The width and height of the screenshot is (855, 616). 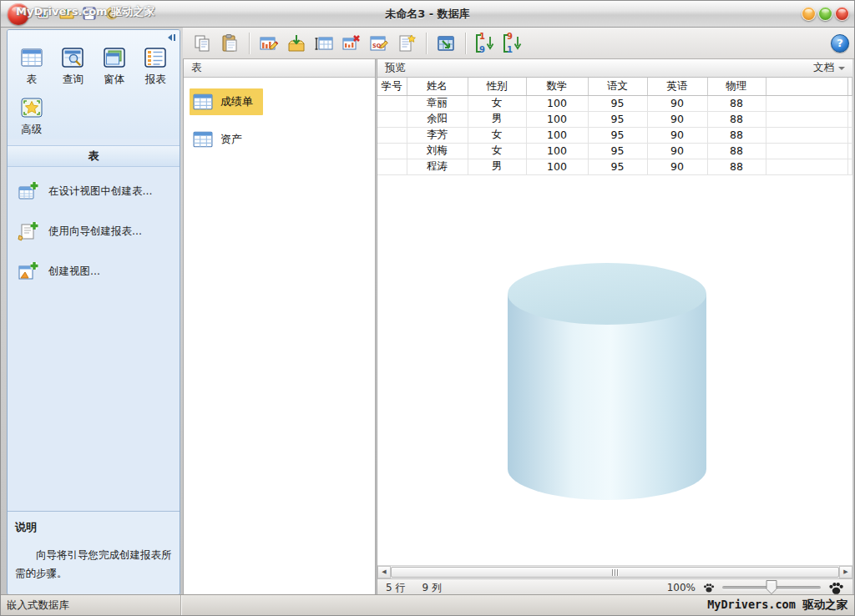 I want to click on main-toolbar: SQL 1 9, so click(x=519, y=43).